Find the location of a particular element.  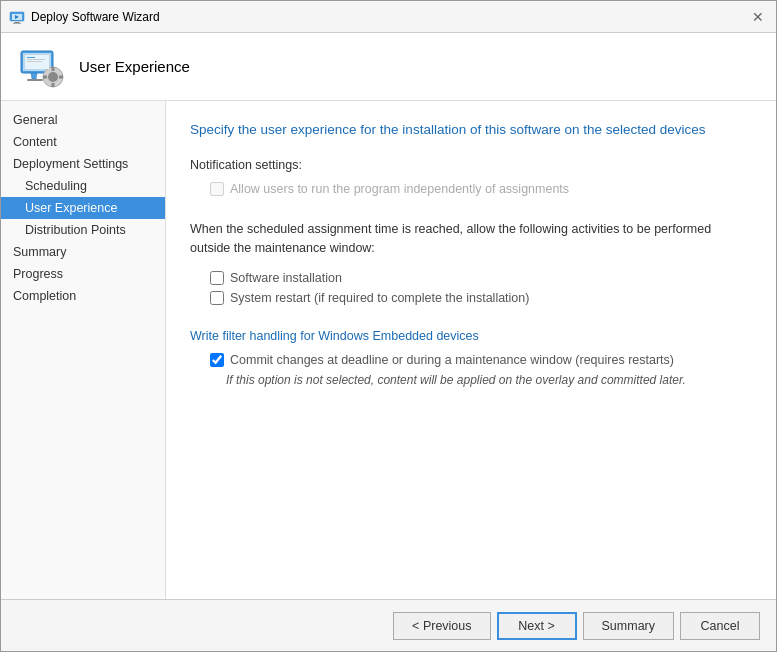

window-title: Deploy Software Wizard is located at coordinates (96, 17).